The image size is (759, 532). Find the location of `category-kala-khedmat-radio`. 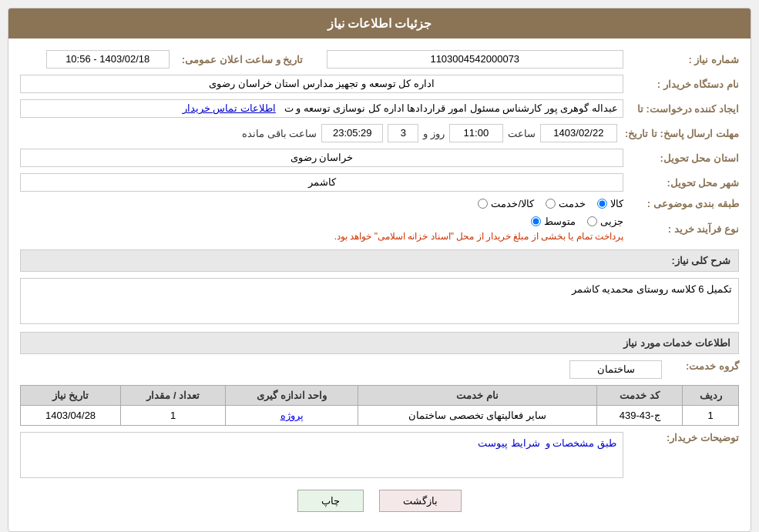

category-kala-khedmat-radio is located at coordinates (482, 203).